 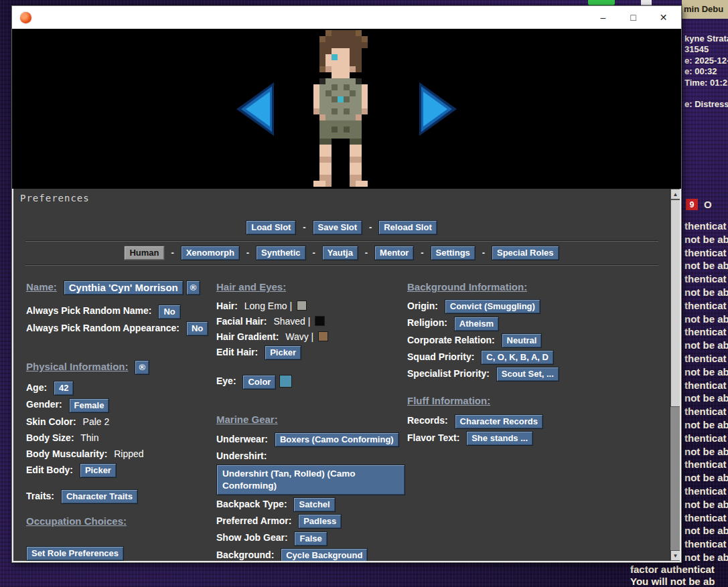 I want to click on show-job-gear-toggle: False, so click(x=311, y=539).